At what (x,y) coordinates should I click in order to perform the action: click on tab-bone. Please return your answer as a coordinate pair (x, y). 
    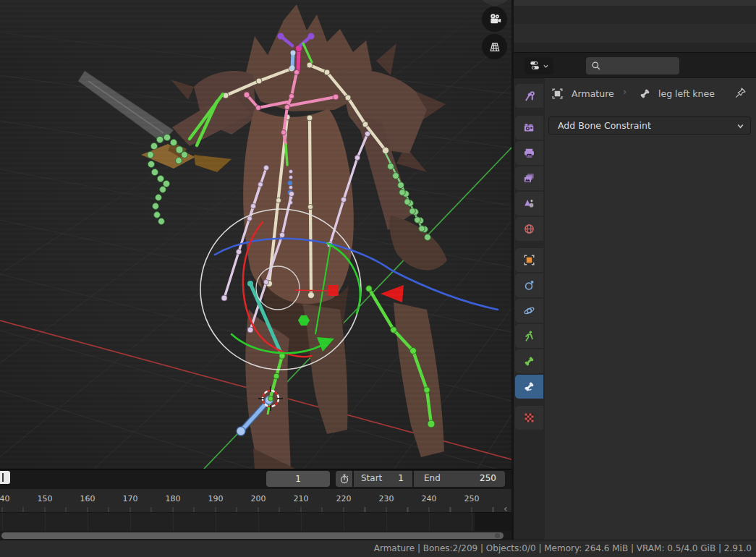
    Looking at the image, I should click on (530, 362).